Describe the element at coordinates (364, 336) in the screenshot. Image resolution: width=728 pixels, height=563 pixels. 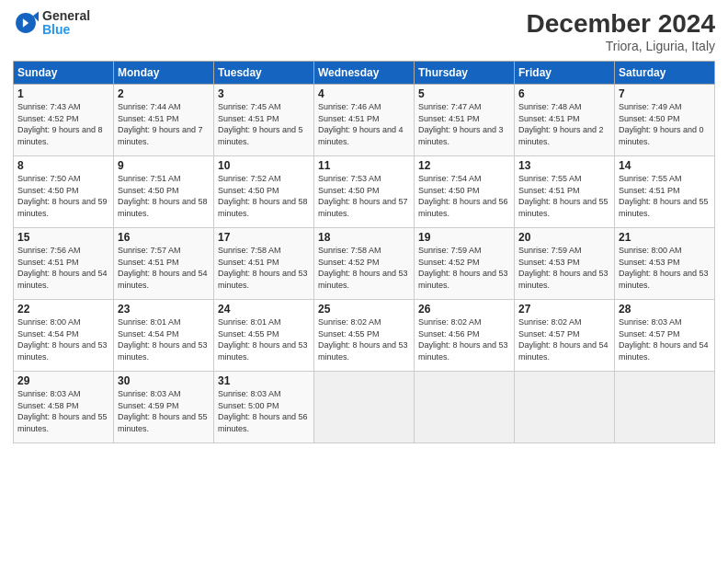
I see `table-cell: 25Sunrise: 8:02 AMSunset: 4:55 PMDayligh…` at that location.